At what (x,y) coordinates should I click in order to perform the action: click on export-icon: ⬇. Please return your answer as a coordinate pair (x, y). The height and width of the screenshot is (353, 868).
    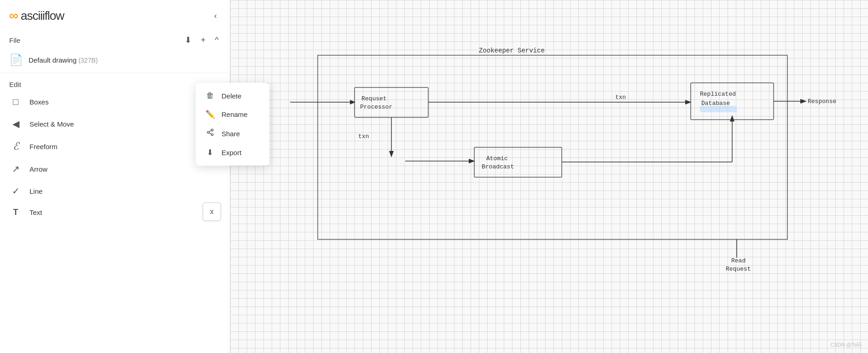
    Looking at the image, I should click on (210, 153).